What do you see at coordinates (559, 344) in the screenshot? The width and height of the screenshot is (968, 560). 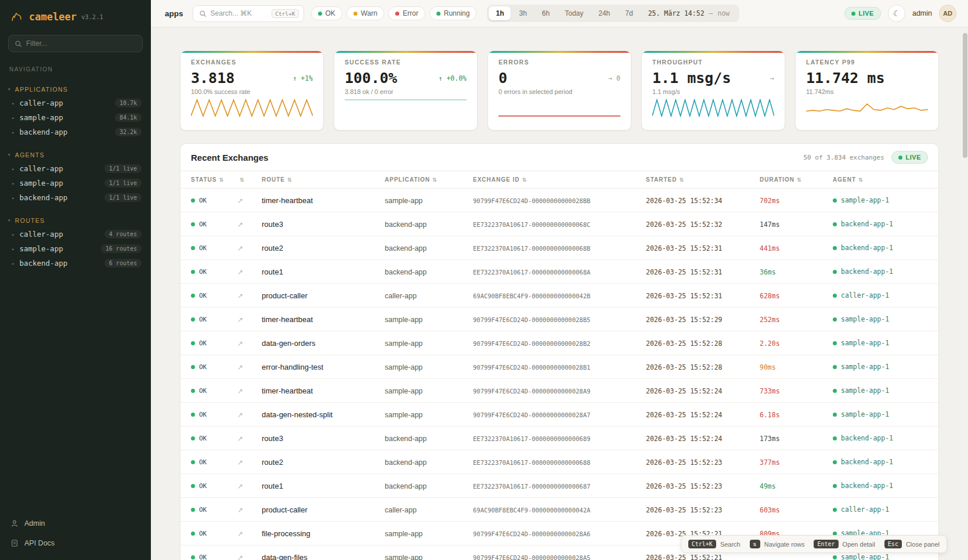 I see `table-row: OK ↗ data-gen-orders sample-app 90799F47…` at bounding box center [559, 344].